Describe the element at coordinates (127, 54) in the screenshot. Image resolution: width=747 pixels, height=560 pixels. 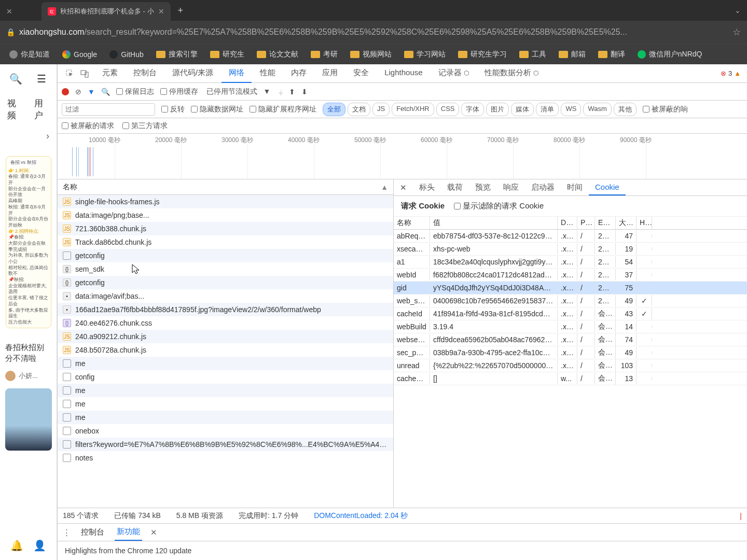
I see `bookmark-item: GitHub` at that location.